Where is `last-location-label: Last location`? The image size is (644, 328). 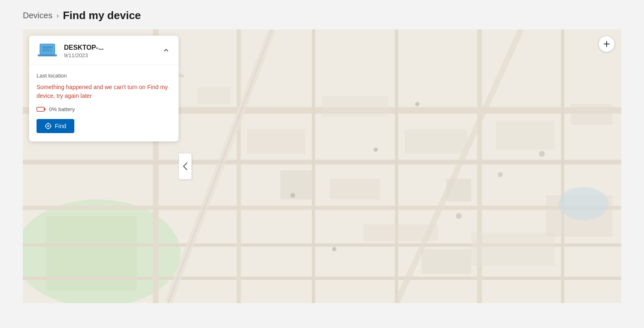 last-location-label: Last location is located at coordinates (104, 75).